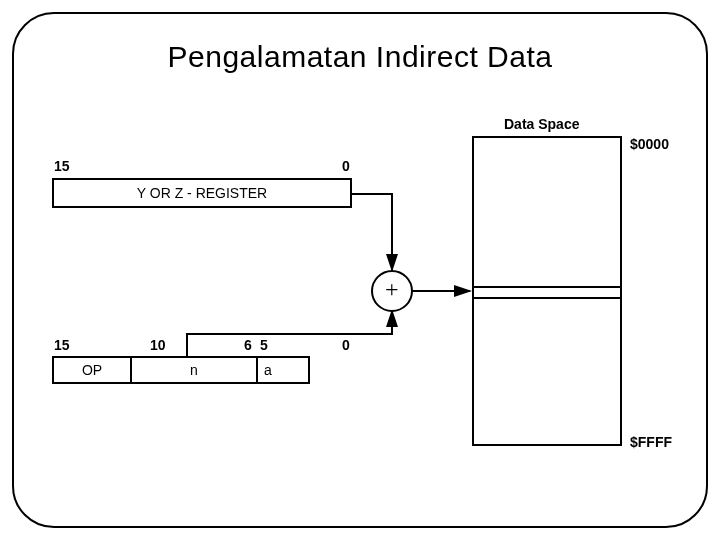 The height and width of the screenshot is (540, 720). What do you see at coordinates (158, 345) in the screenshot?
I see `instr-bit-10: 10` at bounding box center [158, 345].